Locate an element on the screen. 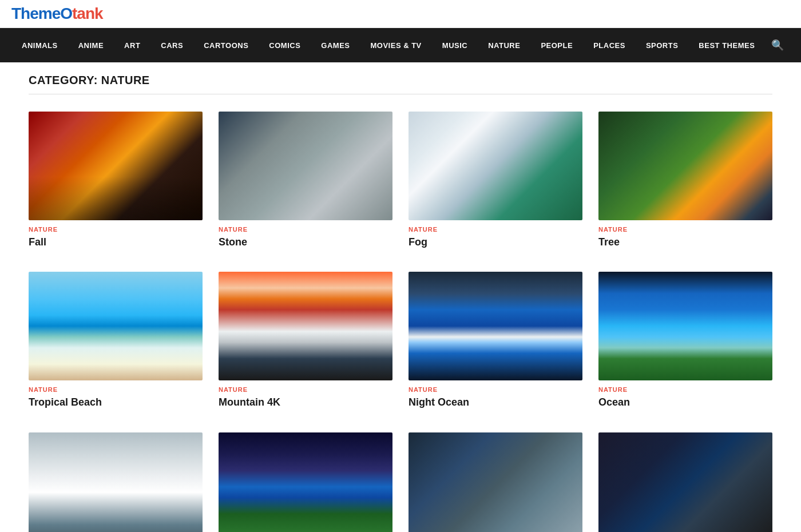  nav-item-comics: COMICS is located at coordinates (285, 45).